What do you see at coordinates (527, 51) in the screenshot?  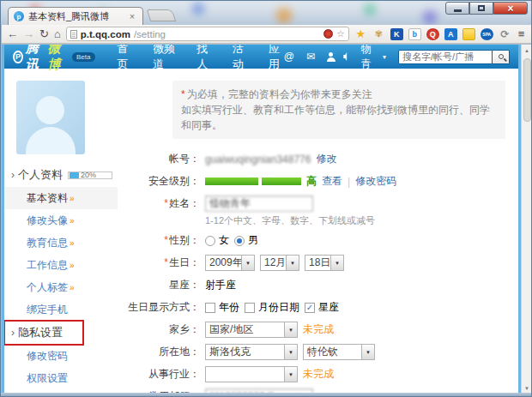 I see `scroll-up-icon: ▲` at bounding box center [527, 51].